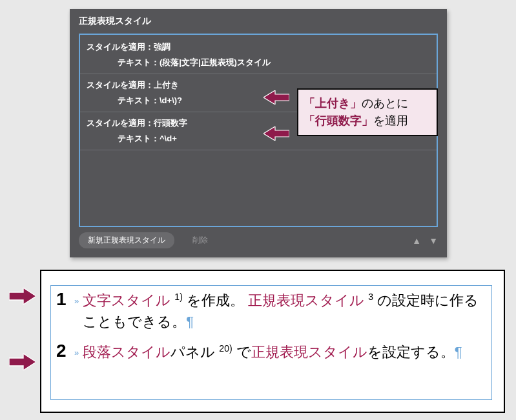  What do you see at coordinates (258, 55) in the screenshot?
I see `style-rule: スタイルを適用：強調 テキスト：(段落|文字|正規表現)スタイル` at bounding box center [258, 55].